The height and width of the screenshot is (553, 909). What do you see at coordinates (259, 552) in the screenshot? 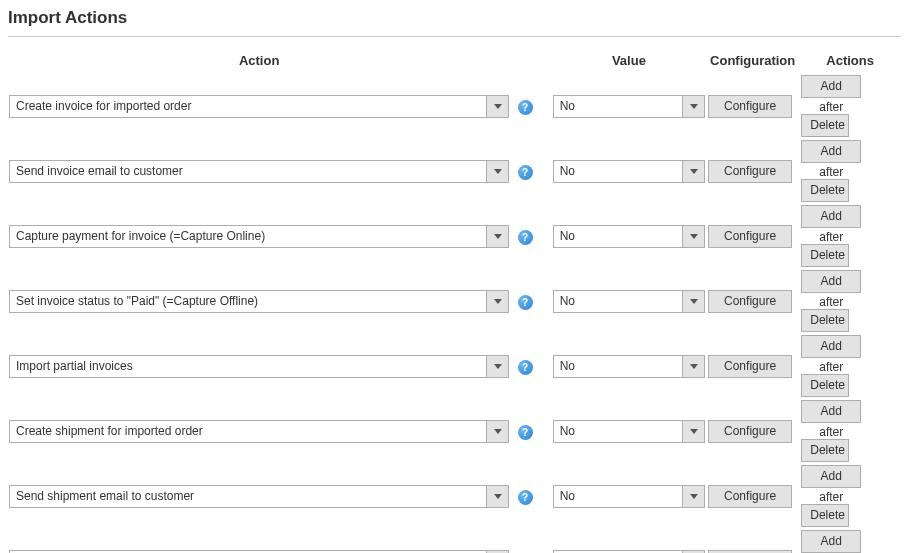
I see `action-select: Import no shipments without tracking num…` at bounding box center [259, 552].